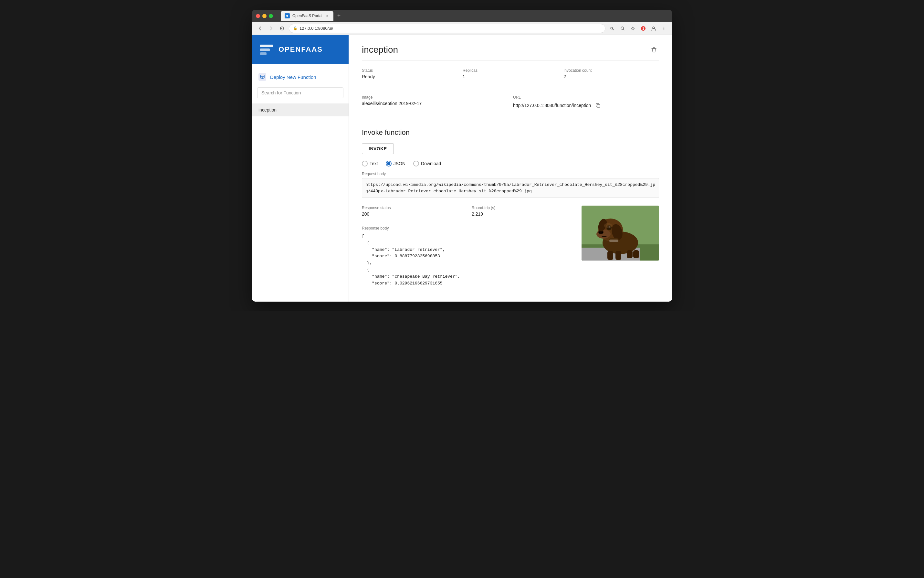 The image size is (924, 578). I want to click on delete-function-button, so click(654, 50).